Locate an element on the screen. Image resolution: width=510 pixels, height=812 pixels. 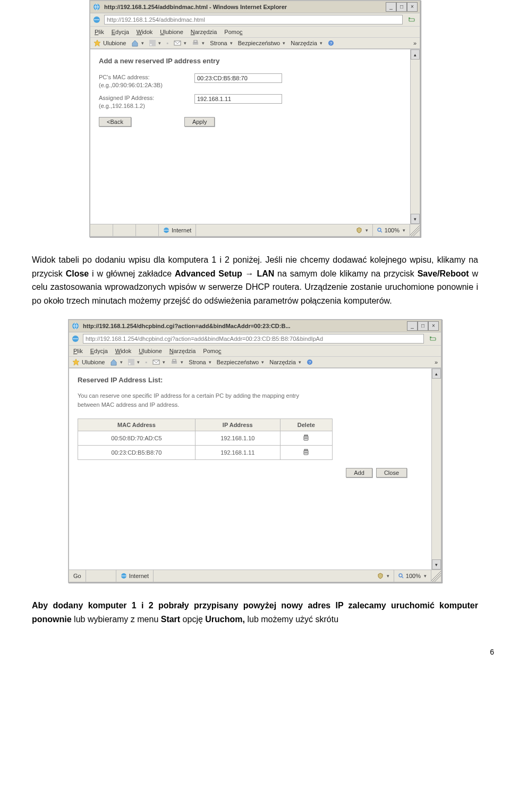
address-input: http://192.168.1.254/addbindmac.html is located at coordinates (253, 20).